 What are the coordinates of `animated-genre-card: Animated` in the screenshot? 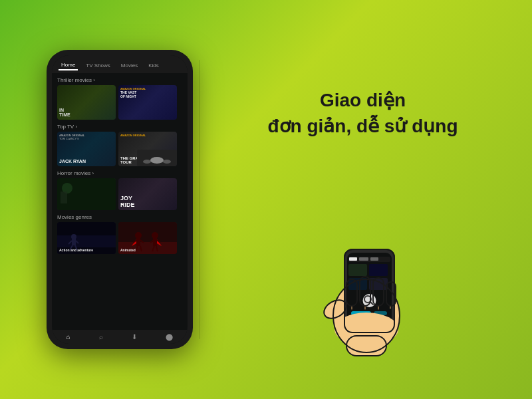 It's located at (148, 238).